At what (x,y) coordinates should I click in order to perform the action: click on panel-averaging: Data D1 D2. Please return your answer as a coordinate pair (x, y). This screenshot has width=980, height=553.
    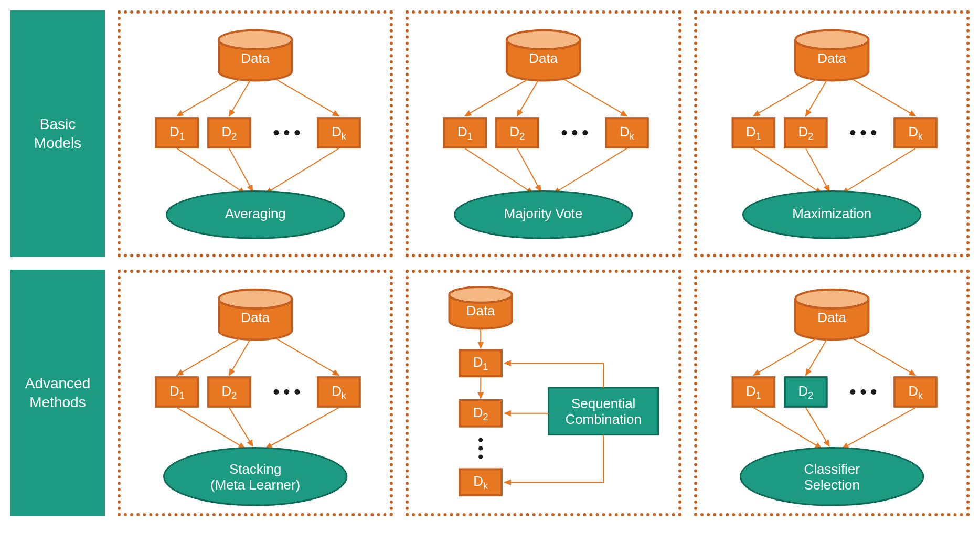
    Looking at the image, I should click on (255, 134).